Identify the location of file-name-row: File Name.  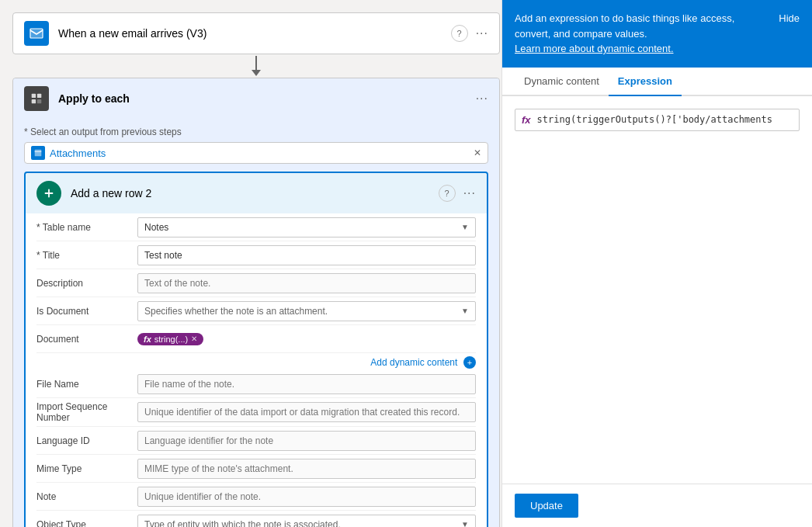
(256, 384).